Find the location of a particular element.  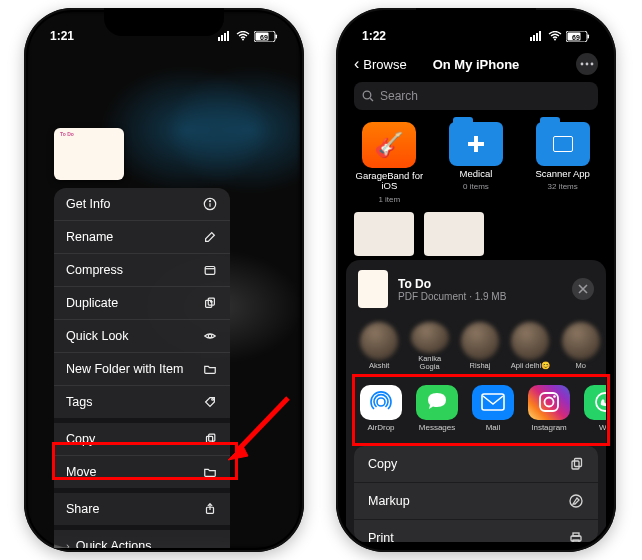

share-app-messages: Messages is located at coordinates (437, 408).